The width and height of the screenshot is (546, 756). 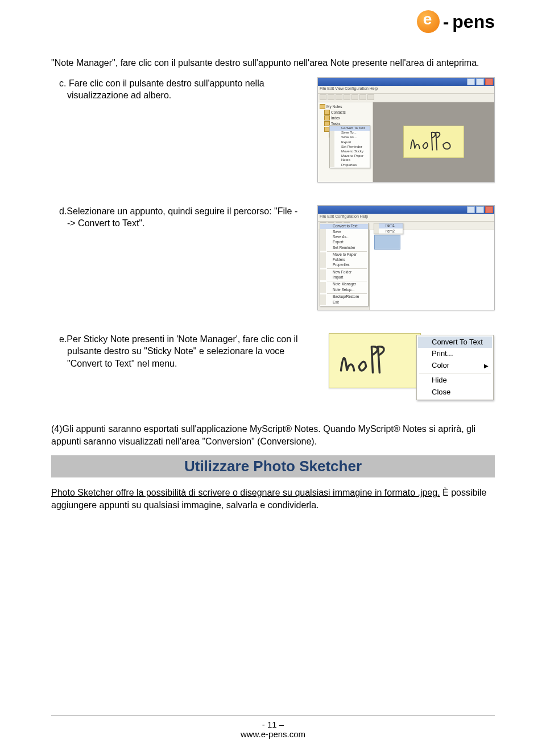 I want to click on screenshot-note-manager-tree: File Edit View Configuration Help My Not…, so click(x=406, y=130).